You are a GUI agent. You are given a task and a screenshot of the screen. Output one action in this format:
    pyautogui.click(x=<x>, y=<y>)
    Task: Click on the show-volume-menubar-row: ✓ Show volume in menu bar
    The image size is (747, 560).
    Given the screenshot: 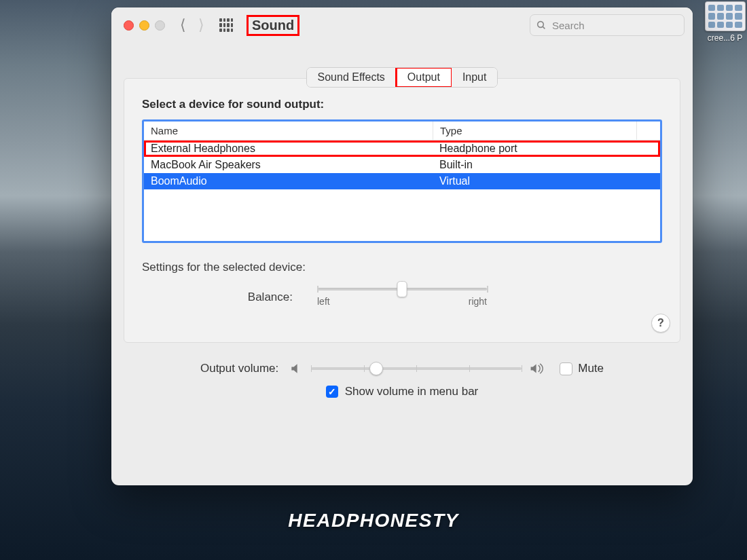 What is the action you would take?
    pyautogui.click(x=402, y=392)
    